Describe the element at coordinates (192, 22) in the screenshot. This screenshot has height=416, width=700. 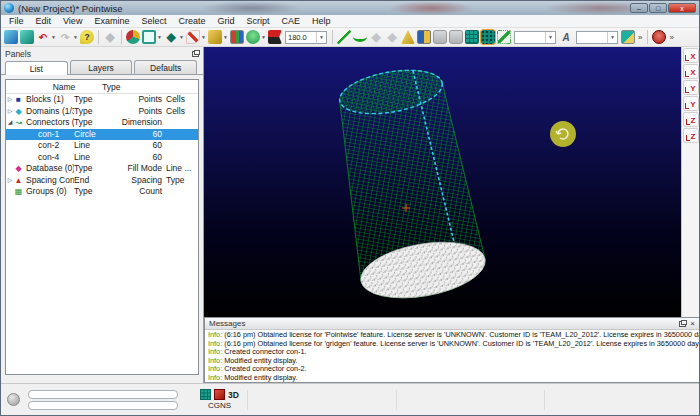
I see `menu-create: Create` at that location.